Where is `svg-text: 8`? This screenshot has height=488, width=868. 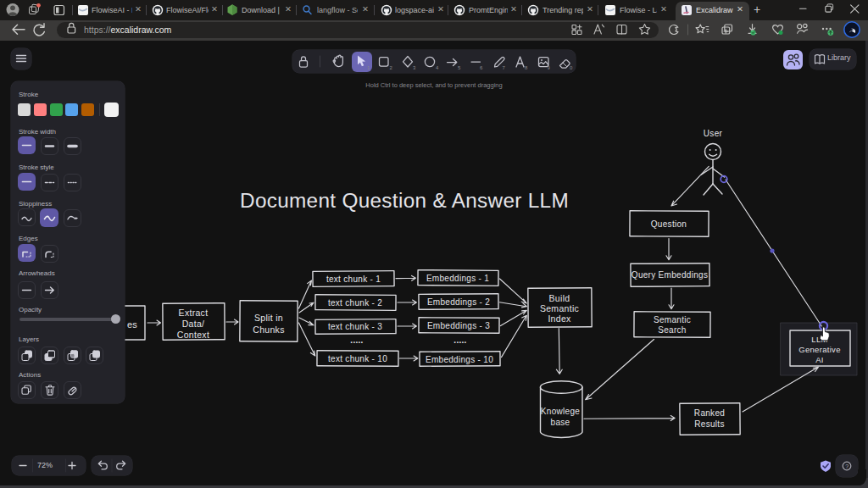
svg-text: 8 is located at coordinates (526, 68).